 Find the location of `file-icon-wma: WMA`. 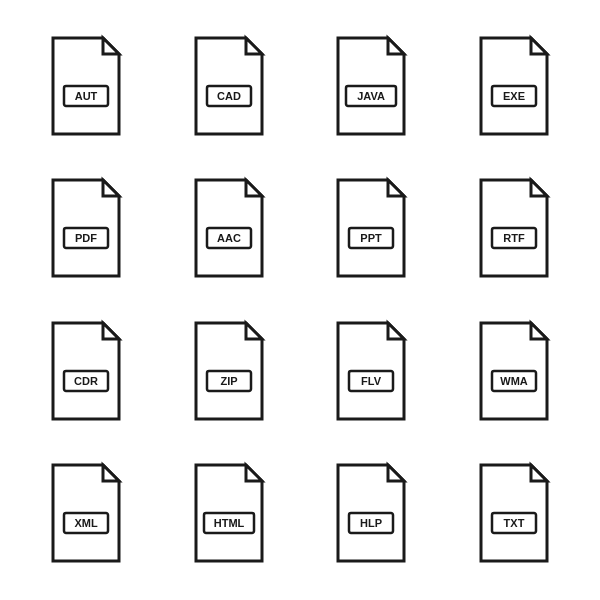

file-icon-wma: WMA is located at coordinates (514, 372).